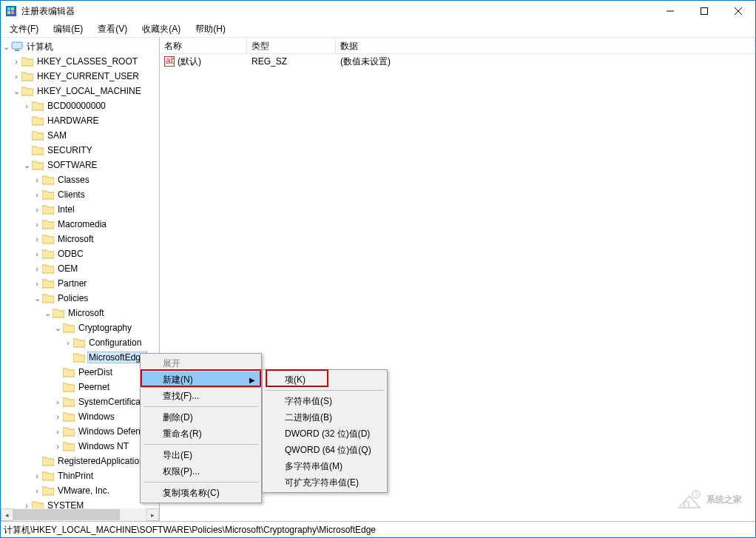 The image size is (756, 538). What do you see at coordinates (80, 180) in the screenshot?
I see `tree-classes: ›Classes` at bounding box center [80, 180].